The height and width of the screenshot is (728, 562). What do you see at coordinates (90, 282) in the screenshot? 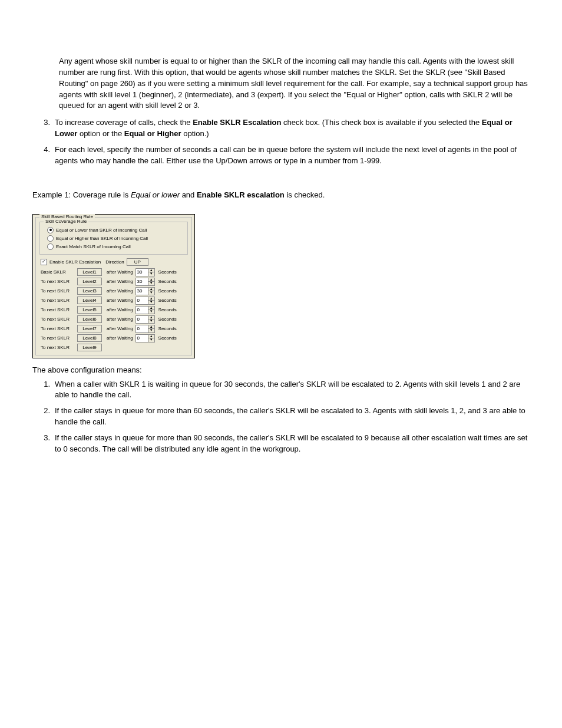
I see `level-button: Level2` at bounding box center [90, 282].